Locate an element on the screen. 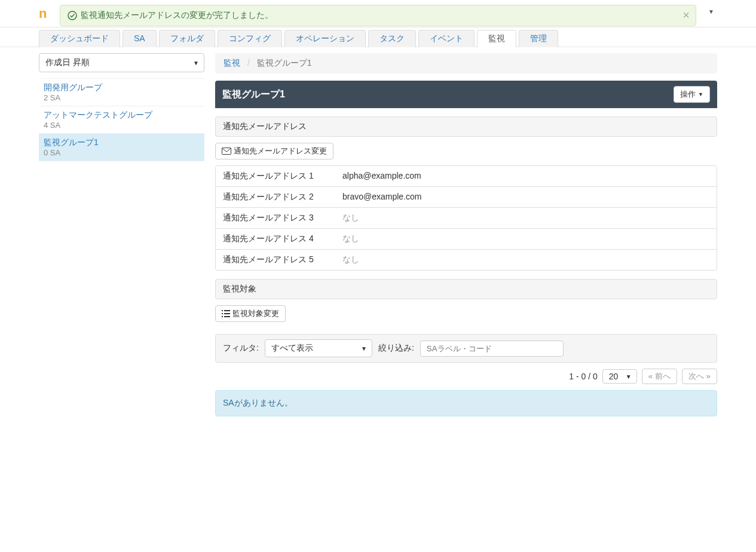 Image resolution: width=756 pixels, height=552 pixels. section-title-target: 監視対象 is located at coordinates (466, 289).